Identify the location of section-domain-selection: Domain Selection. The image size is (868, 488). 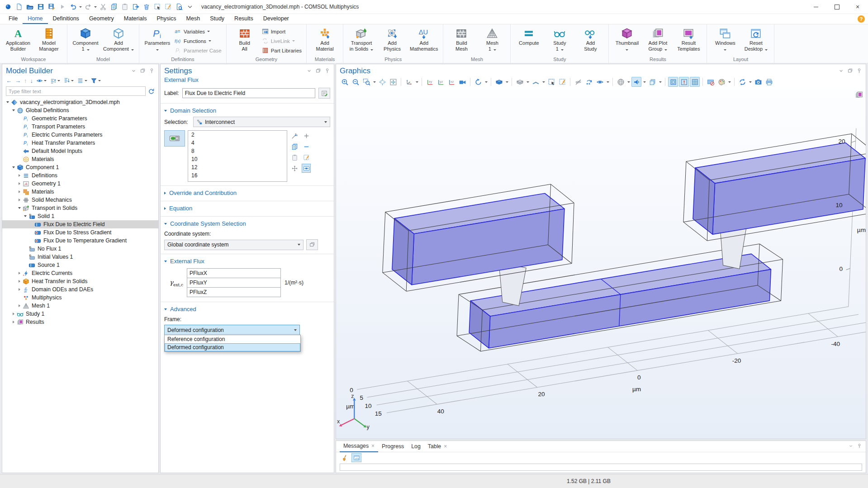
(247, 109).